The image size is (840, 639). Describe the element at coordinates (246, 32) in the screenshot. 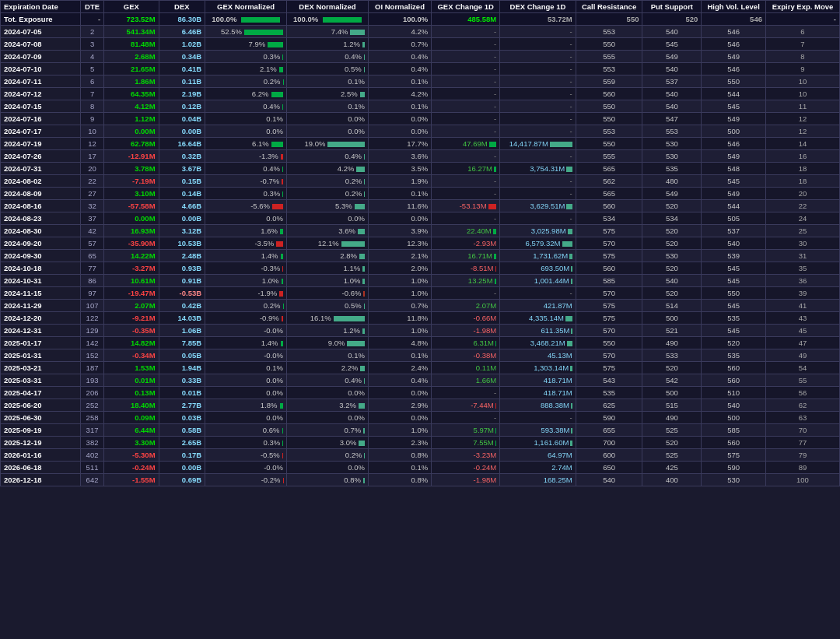

I see `row-gex-norm: 52.5%` at that location.